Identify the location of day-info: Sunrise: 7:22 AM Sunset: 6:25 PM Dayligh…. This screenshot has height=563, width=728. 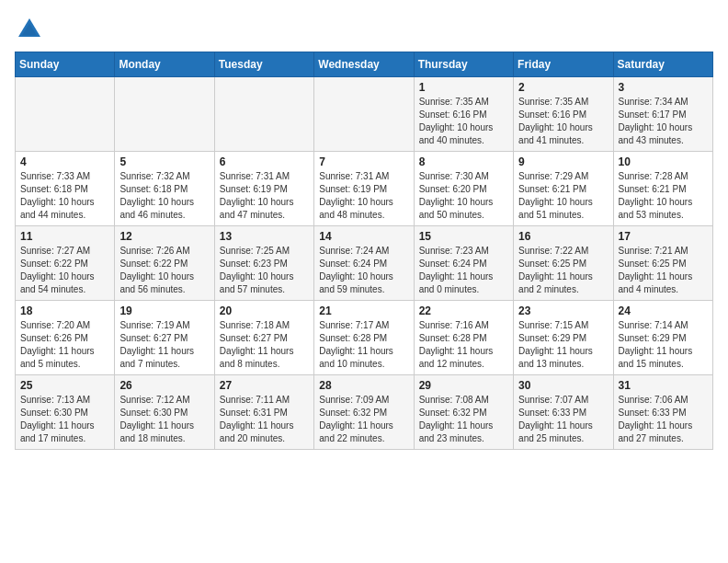
(563, 270).